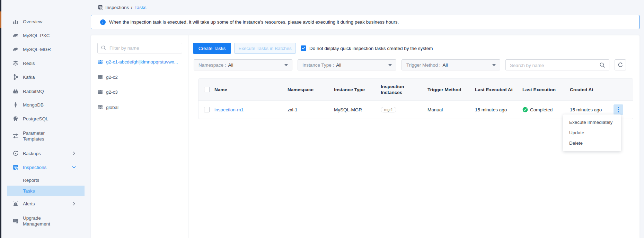 This screenshot has width=644, height=238. Describe the element at coordinates (592, 143) in the screenshot. I see `menu-item-delete: Delete` at that location.